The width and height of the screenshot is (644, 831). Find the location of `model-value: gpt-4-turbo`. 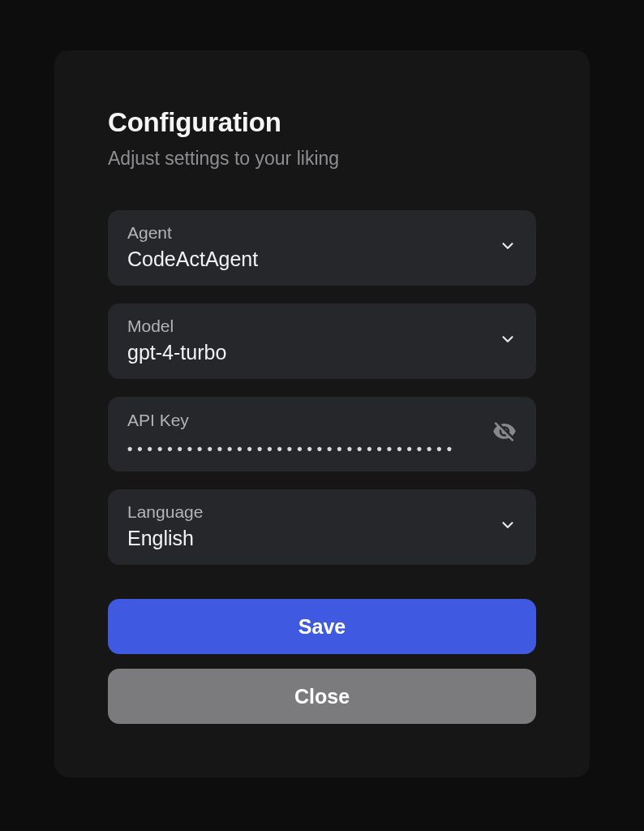

model-value: gpt-4-turbo is located at coordinates (308, 352).